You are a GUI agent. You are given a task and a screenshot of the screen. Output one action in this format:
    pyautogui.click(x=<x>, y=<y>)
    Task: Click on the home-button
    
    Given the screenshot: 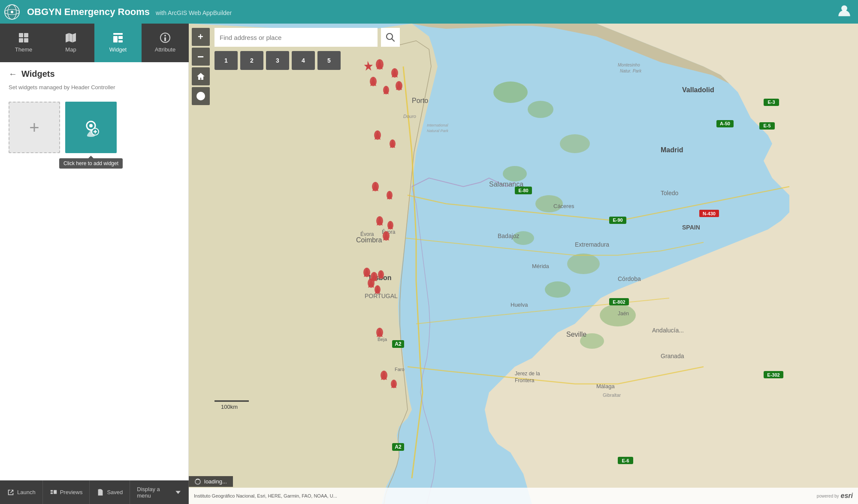 What is the action you would take?
    pyautogui.click(x=201, y=76)
    